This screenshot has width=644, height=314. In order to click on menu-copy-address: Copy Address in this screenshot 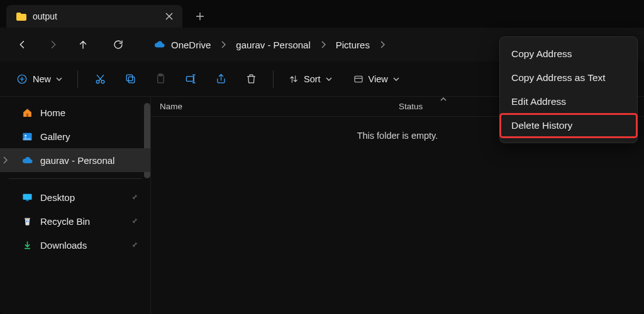, I will do `click(569, 54)`.